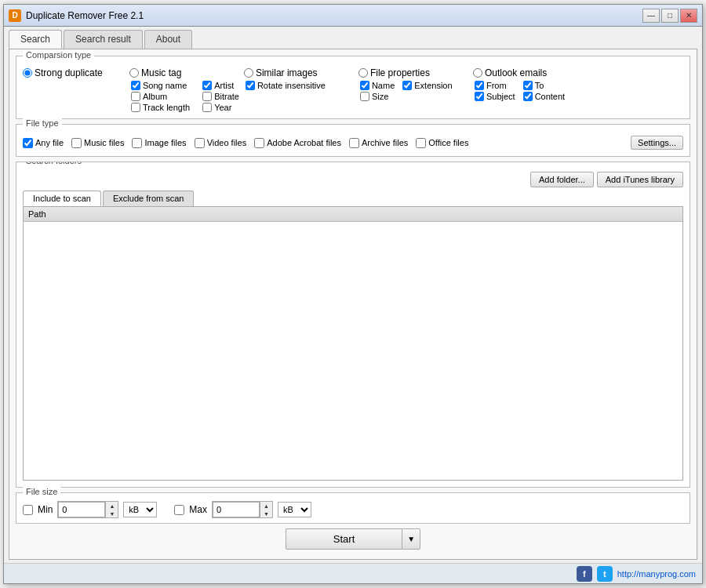 Image resolution: width=706 pixels, height=588 pixels. What do you see at coordinates (383, 85) in the screenshot?
I see `name-label: Name` at bounding box center [383, 85].